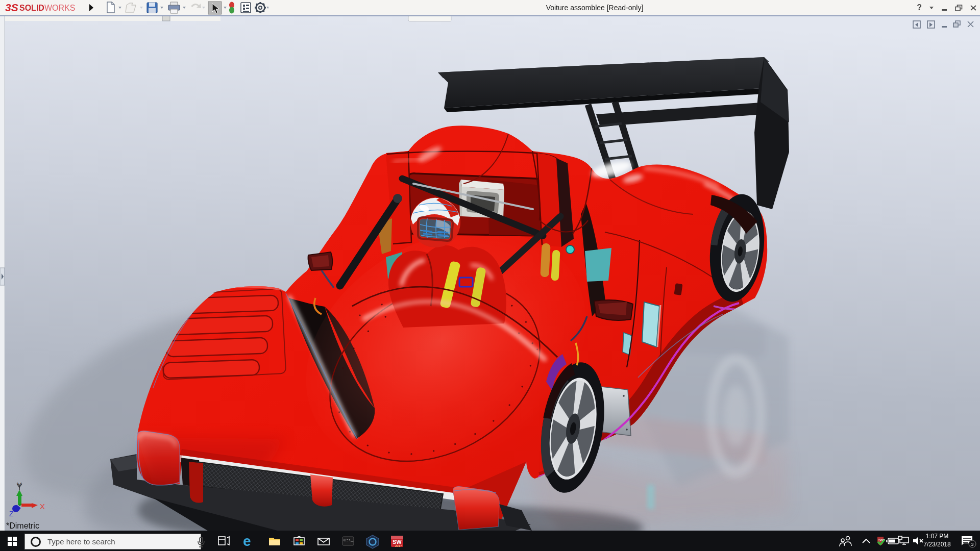 This screenshot has height=551, width=980. What do you see at coordinates (247, 541) in the screenshot?
I see `svg-text: e` at bounding box center [247, 541].